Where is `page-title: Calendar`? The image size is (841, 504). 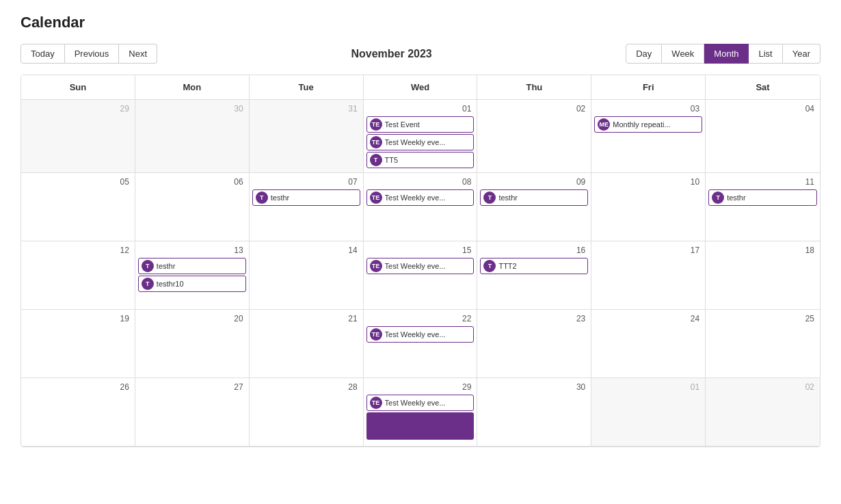 page-title: Calendar is located at coordinates (420, 23).